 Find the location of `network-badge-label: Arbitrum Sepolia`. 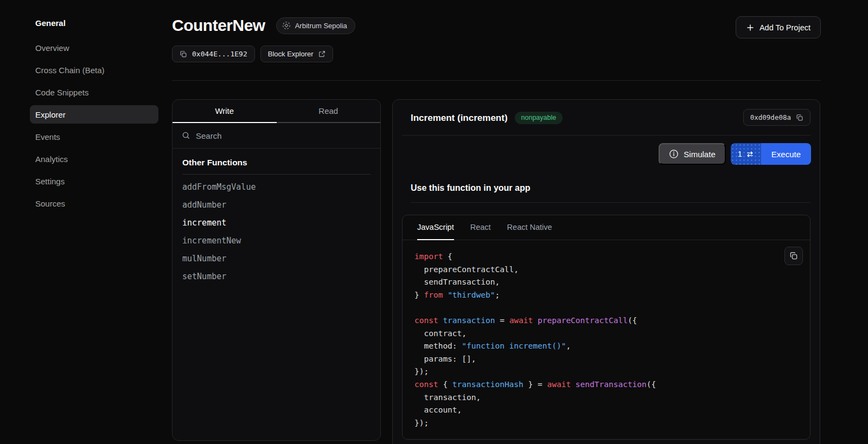

network-badge-label: Arbitrum Sepolia is located at coordinates (321, 26).